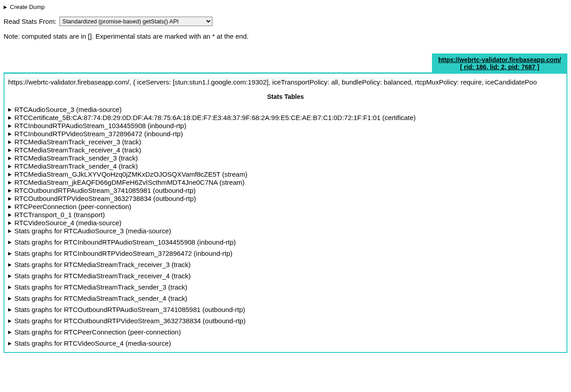 Image resolution: width=571 pixels, height=392 pixels. Describe the element at coordinates (285, 254) in the screenshot. I see `stats-item: ▶Stats graphs for RTCInboundRTPVideoStre…` at that location.